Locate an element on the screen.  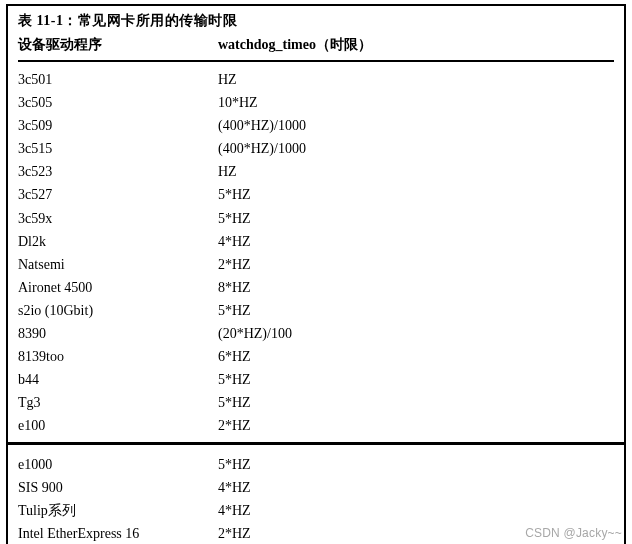
table-row: Tg35*HZ is located at coordinates (316, 402).